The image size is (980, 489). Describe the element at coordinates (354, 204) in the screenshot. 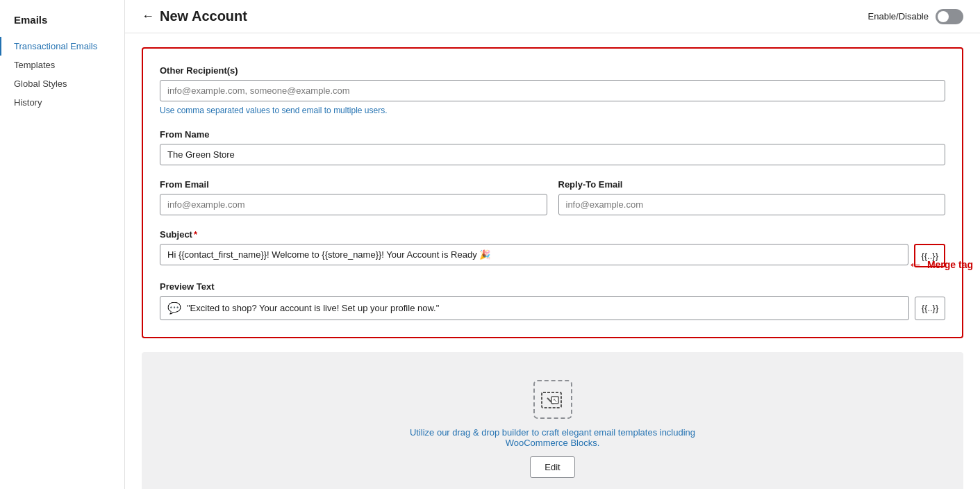

I see `from-email-input` at that location.